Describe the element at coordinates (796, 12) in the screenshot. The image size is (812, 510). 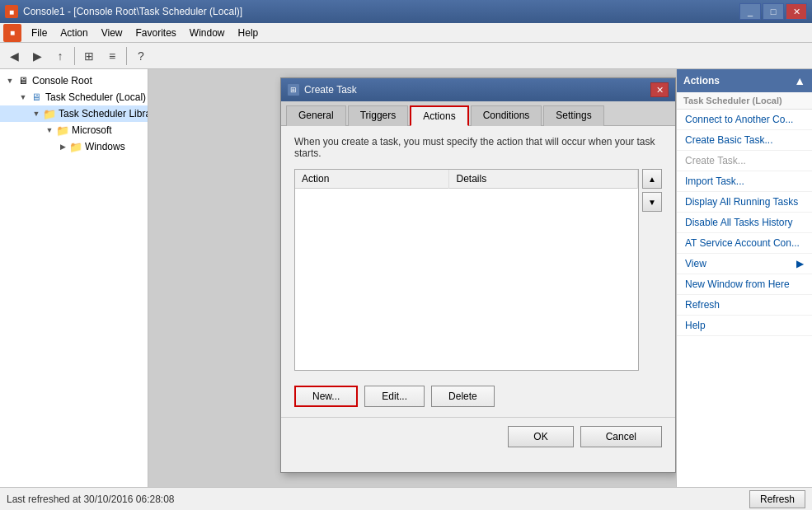
I see `close-button: ✕` at that location.